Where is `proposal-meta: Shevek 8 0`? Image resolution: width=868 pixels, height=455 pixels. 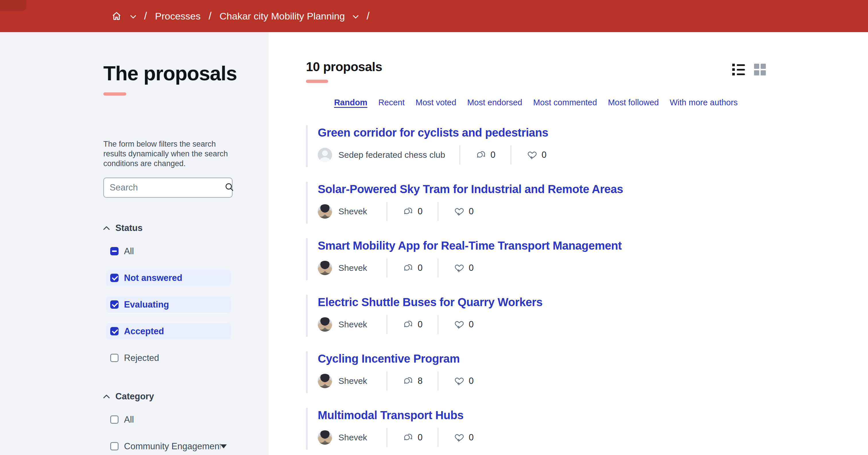 proposal-meta: Shevek 8 0 is located at coordinates (542, 381).